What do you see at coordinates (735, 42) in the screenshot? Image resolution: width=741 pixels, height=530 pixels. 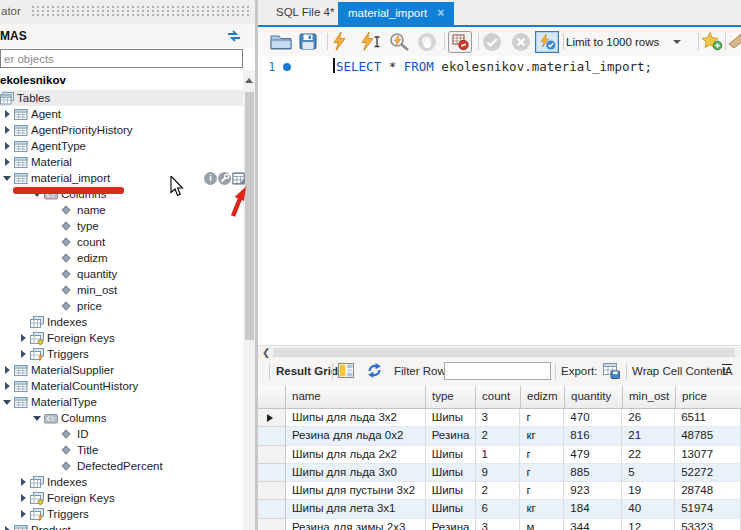 I see `beautify-script-button` at bounding box center [735, 42].